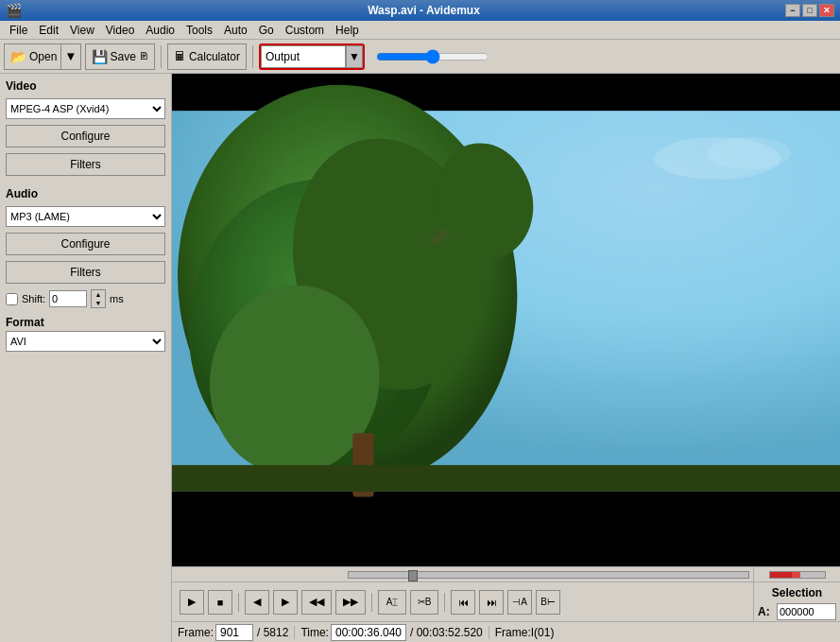 Image resolution: width=840 pixels, height=642 pixels. What do you see at coordinates (603, 57) in the screenshot?
I see `toolbar-slider-container` at bounding box center [603, 57].